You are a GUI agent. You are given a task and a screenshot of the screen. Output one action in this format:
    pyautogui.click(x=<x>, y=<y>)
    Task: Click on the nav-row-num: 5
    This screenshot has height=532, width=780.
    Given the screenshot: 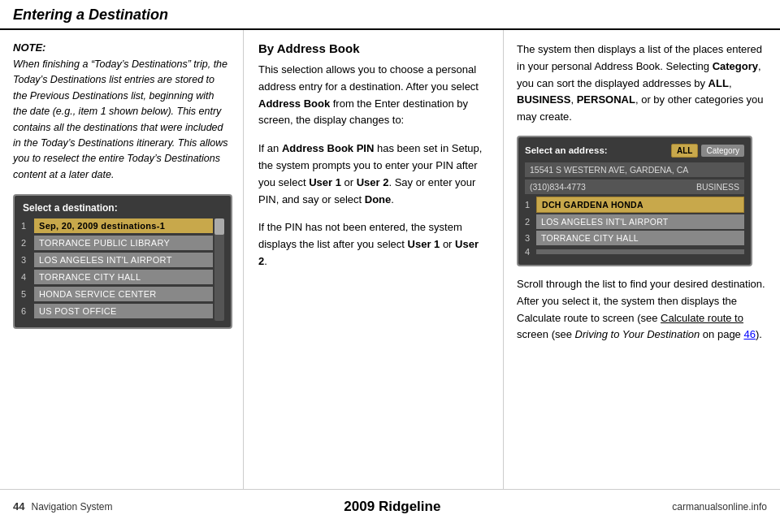 What is the action you would take?
    pyautogui.click(x=28, y=294)
    